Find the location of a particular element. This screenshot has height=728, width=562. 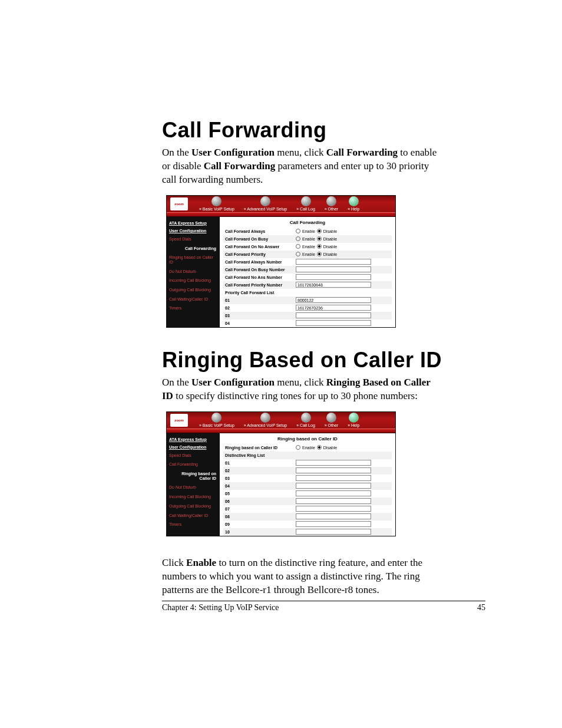

field-label: Call Forward No Ans Number is located at coordinates (259, 277).